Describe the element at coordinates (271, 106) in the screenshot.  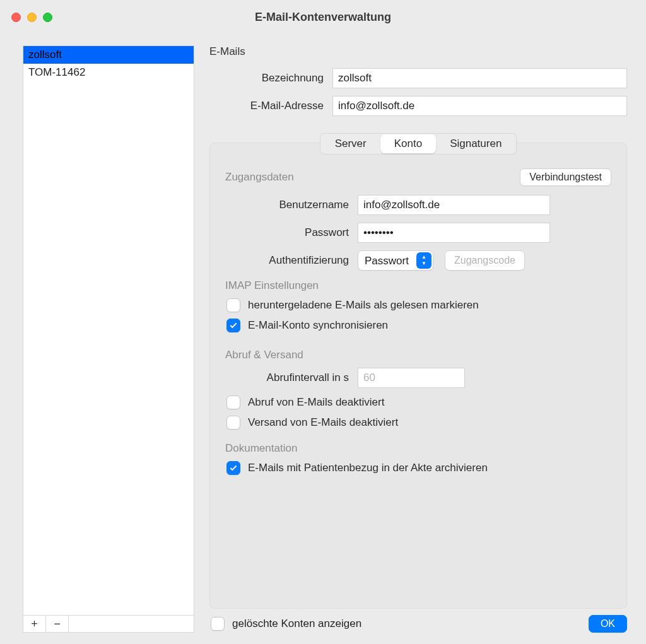
I see `label-email-adresse: E-Mail-Adresse` at that location.